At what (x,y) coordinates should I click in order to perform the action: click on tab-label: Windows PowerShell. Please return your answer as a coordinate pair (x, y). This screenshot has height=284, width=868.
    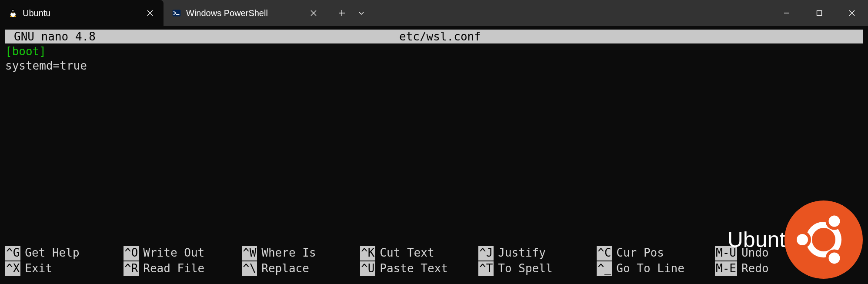
    Looking at the image, I should click on (244, 13).